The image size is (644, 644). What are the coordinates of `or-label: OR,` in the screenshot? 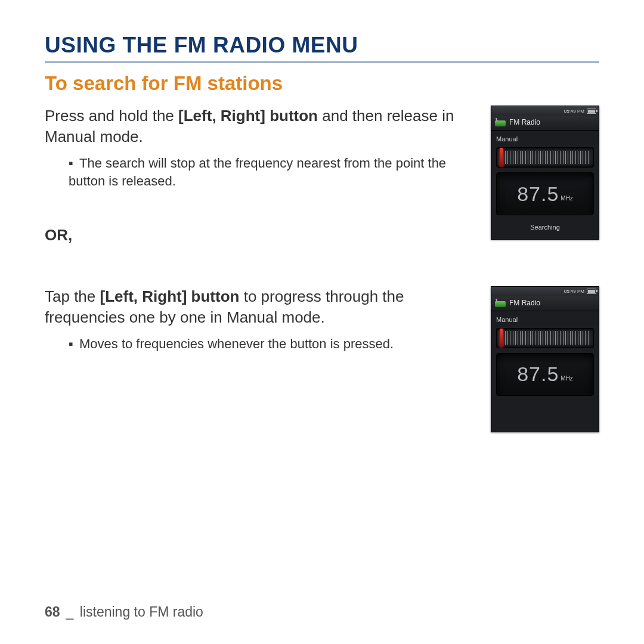 It's located at (256, 235).